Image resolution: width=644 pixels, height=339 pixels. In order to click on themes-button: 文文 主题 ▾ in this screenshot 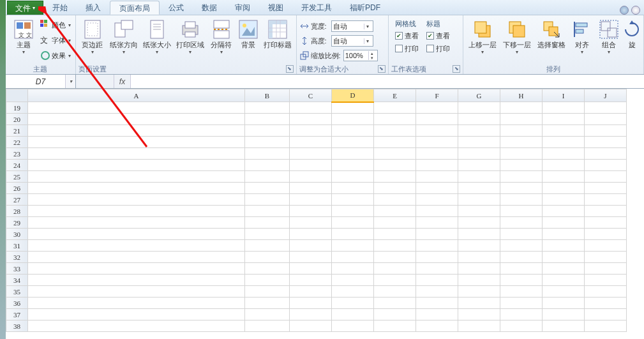, I will do `click(24, 36)`.